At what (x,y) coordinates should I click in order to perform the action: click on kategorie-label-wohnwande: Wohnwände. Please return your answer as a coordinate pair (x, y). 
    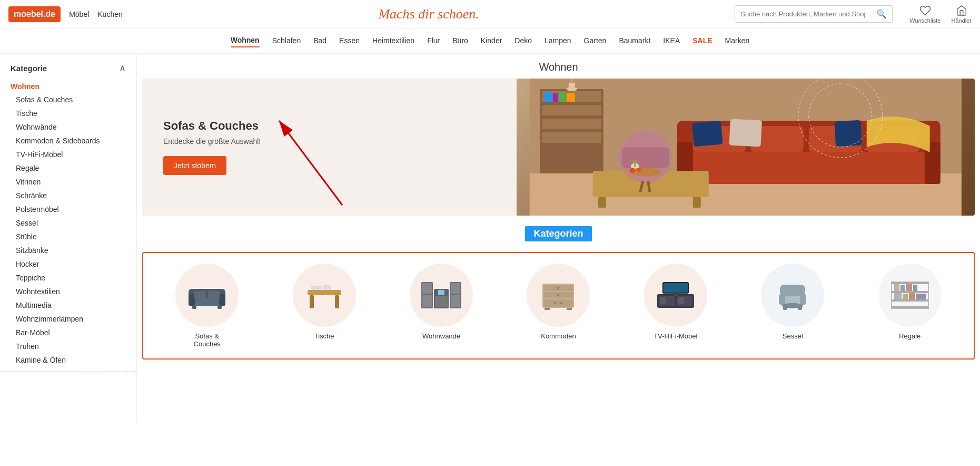
    Looking at the image, I should click on (441, 336).